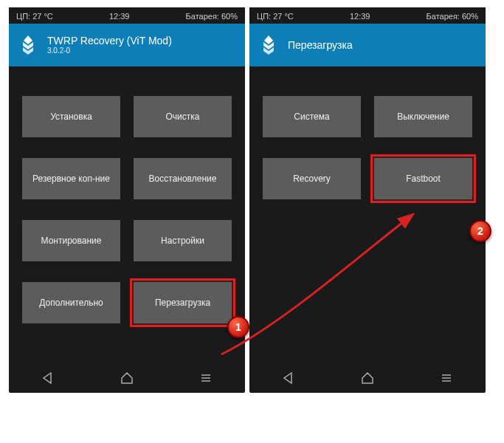  I want to click on header-title: TWRP Recovery (ViT Mod), so click(109, 41).